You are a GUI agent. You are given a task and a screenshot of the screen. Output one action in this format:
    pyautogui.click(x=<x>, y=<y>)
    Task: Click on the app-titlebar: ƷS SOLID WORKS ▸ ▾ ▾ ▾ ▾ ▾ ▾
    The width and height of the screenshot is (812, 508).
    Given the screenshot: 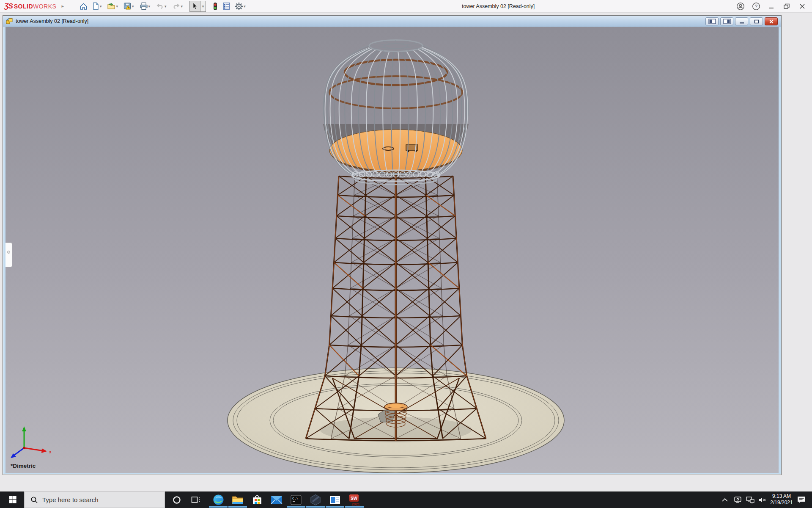 What is the action you would take?
    pyautogui.click(x=406, y=6)
    